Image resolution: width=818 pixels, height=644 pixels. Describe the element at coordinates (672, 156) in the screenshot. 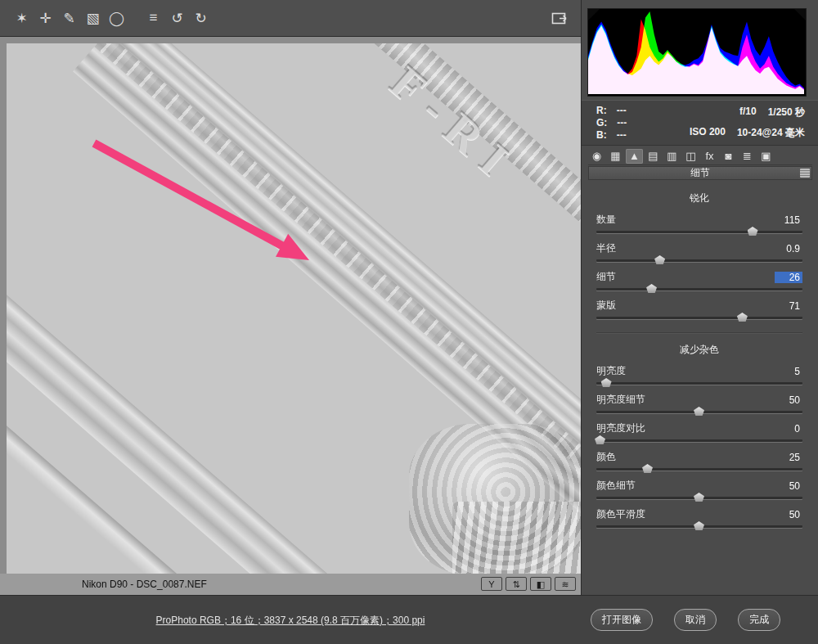

I see `tab-split-toning: ▥` at that location.